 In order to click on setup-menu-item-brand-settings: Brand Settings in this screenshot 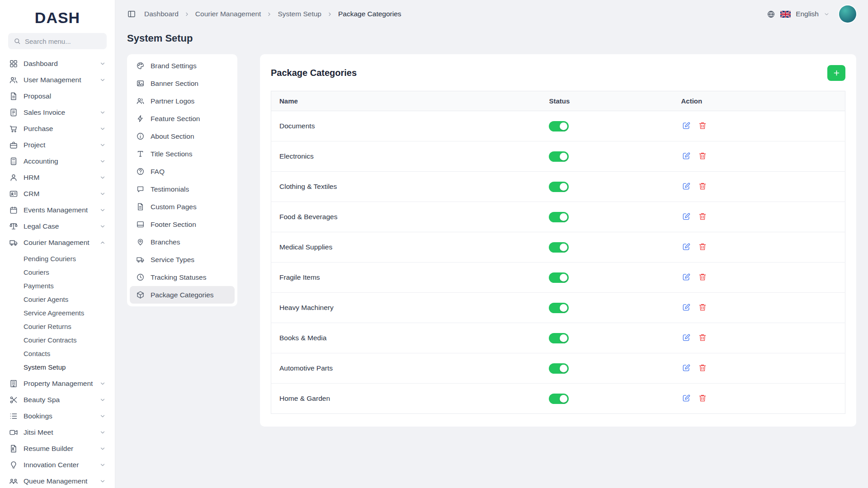, I will do `click(182, 66)`.